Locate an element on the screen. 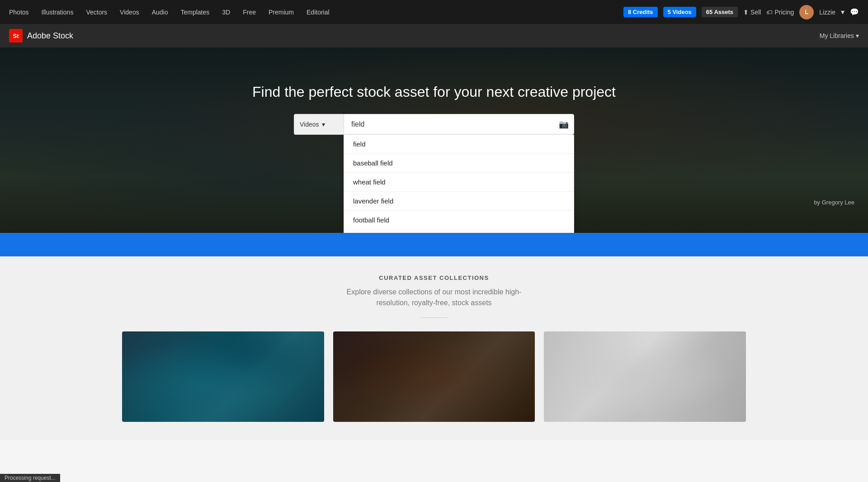  avatar: L is located at coordinates (807, 12).